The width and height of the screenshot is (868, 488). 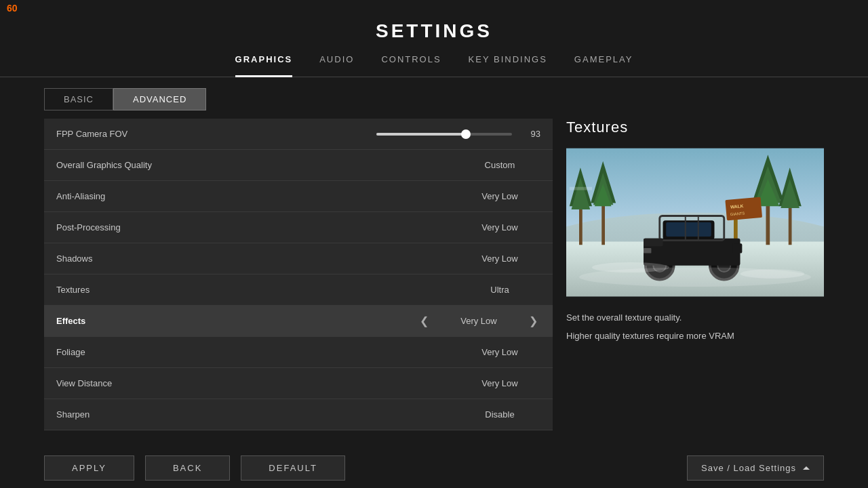 What do you see at coordinates (298, 290) in the screenshot?
I see `row-textures: Textures Ultra` at bounding box center [298, 290].